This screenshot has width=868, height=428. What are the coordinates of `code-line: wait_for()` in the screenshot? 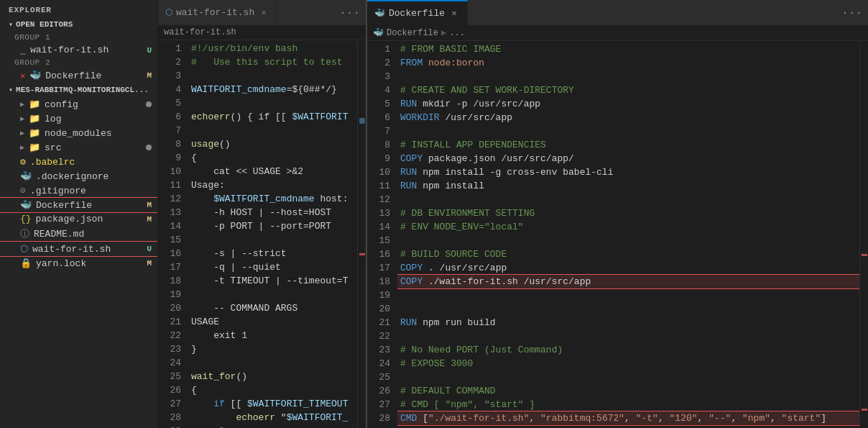 It's located at (273, 377).